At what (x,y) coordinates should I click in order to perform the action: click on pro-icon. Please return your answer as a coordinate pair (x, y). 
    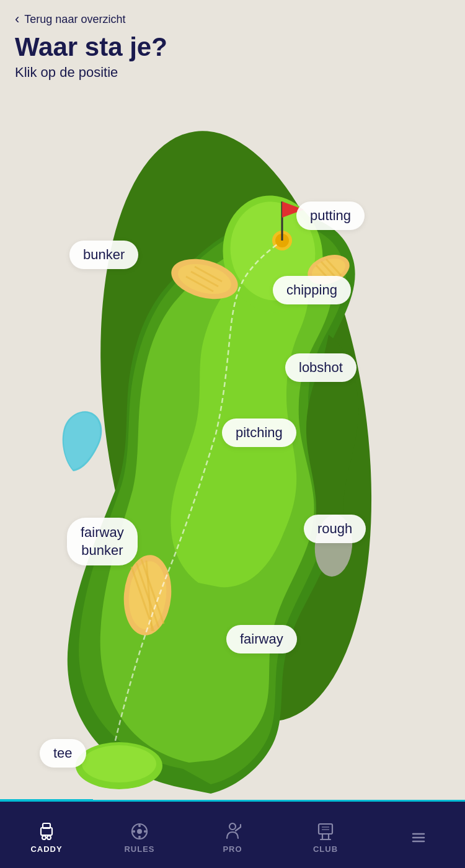
    Looking at the image, I should click on (232, 831).